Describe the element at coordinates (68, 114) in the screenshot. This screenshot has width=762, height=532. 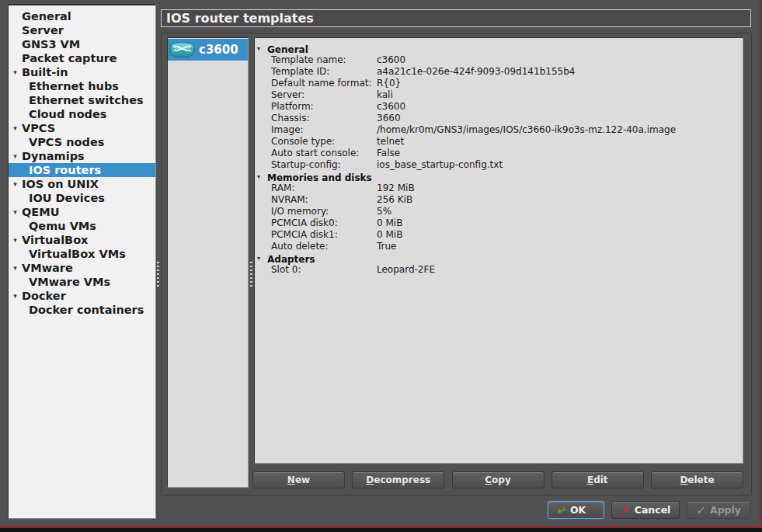
I see `sidebar-item-label: Cloud nodes` at that location.